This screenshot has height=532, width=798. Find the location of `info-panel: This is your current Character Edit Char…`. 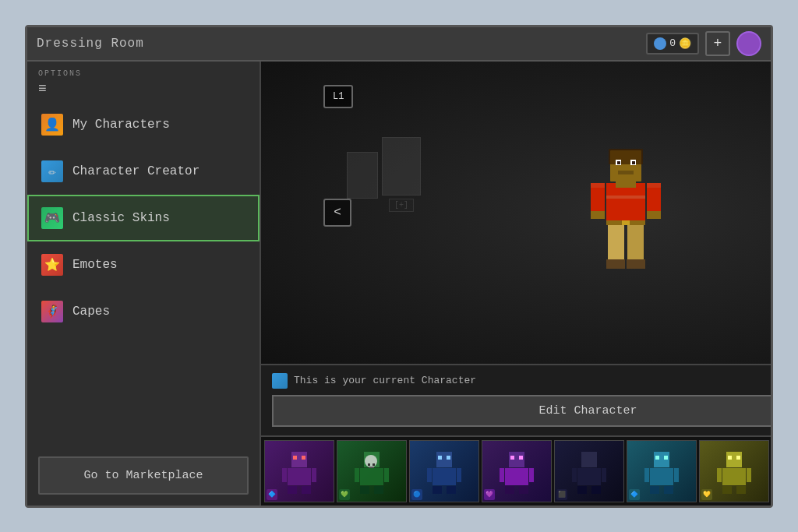

info-panel: This is your current Character Edit Char… is located at coordinates (516, 400).